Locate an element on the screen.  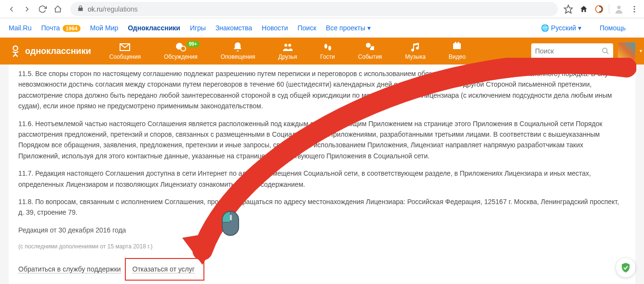
extension-swirl-icon is located at coordinates (599, 9).